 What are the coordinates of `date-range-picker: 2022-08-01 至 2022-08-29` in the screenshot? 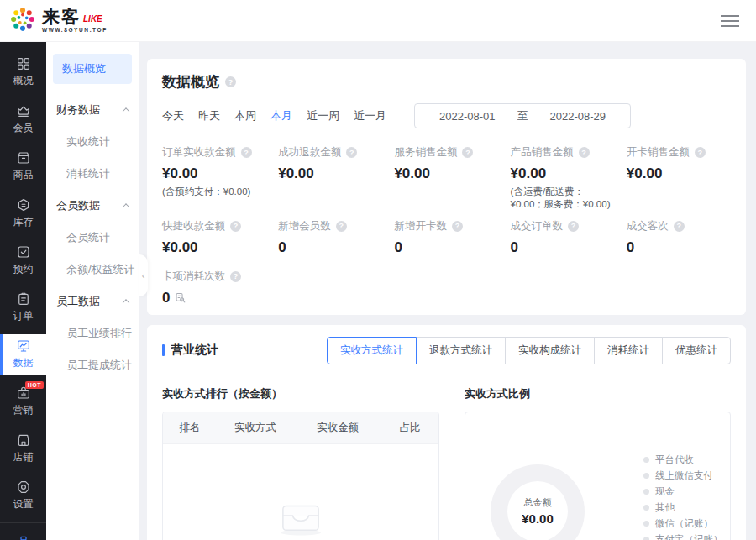 It's located at (522, 116).